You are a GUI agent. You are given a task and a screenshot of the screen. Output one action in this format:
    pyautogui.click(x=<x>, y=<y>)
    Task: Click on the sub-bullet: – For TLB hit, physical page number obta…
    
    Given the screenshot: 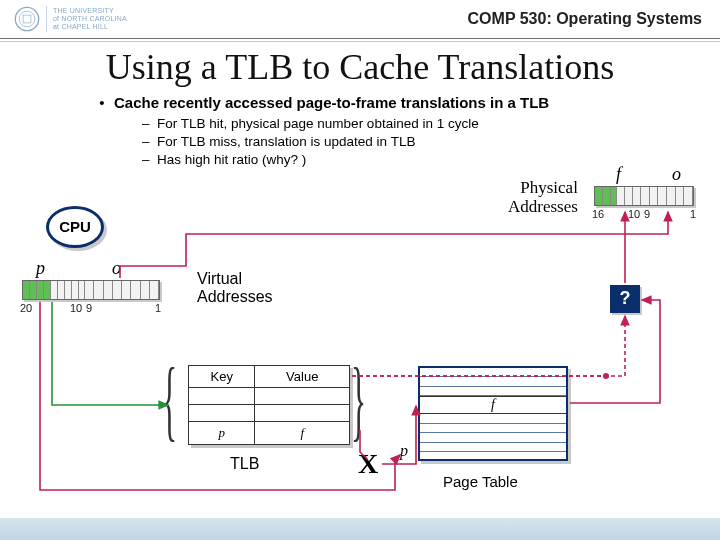 What is the action you would take?
    pyautogui.click(x=431, y=124)
    